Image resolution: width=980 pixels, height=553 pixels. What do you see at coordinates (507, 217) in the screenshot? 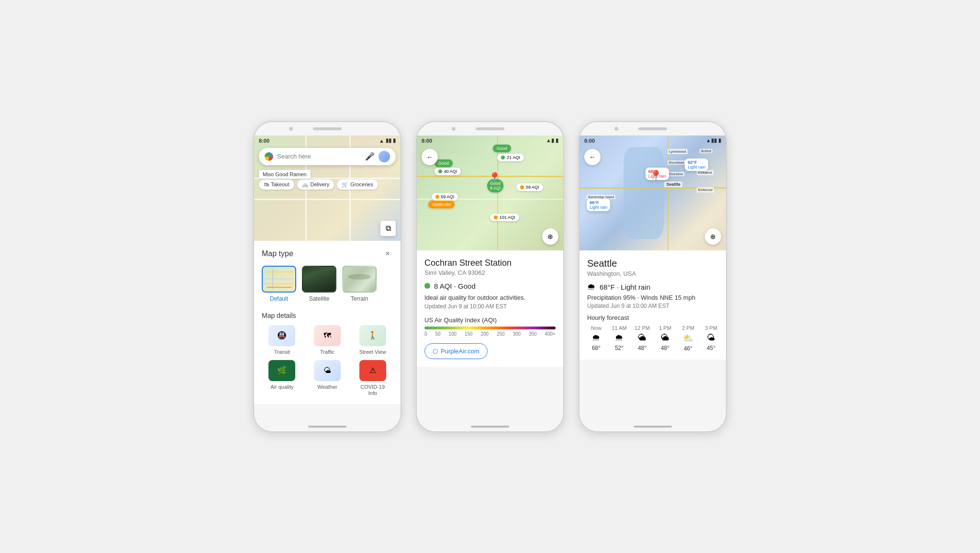
I see `aqi-101-label: 101 AQI` at bounding box center [507, 217].